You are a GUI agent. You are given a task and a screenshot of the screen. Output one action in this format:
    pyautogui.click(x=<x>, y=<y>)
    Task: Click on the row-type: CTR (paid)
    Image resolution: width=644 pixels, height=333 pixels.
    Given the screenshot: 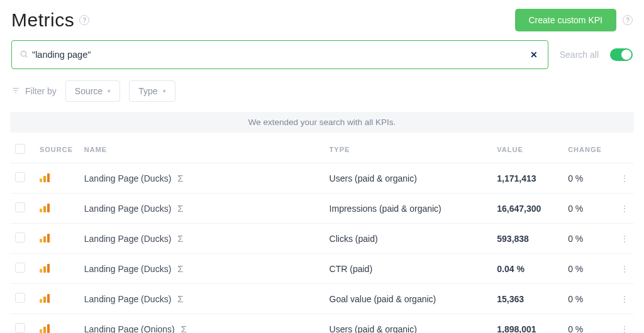 What is the action you would take?
    pyautogui.click(x=409, y=269)
    